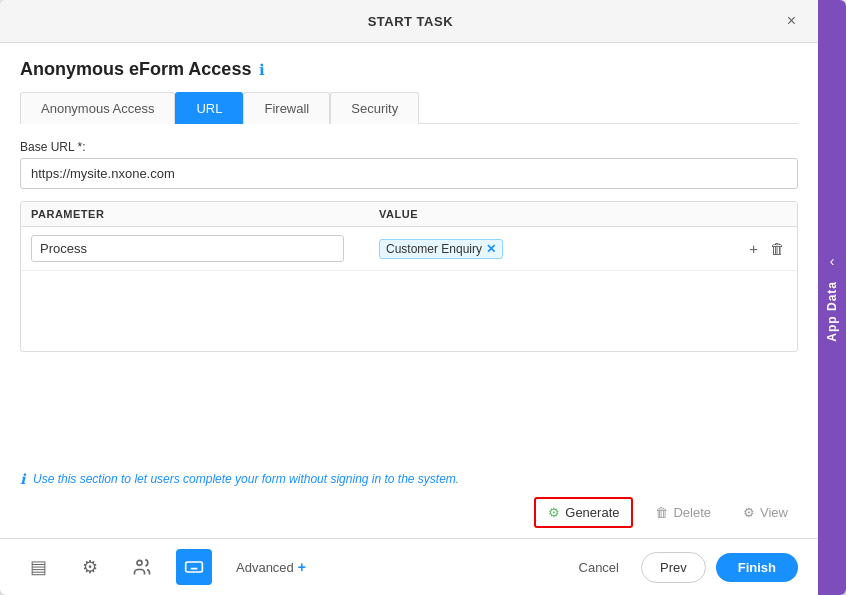 This screenshot has height=595, width=846. I want to click on footer-people-icon, so click(142, 567).